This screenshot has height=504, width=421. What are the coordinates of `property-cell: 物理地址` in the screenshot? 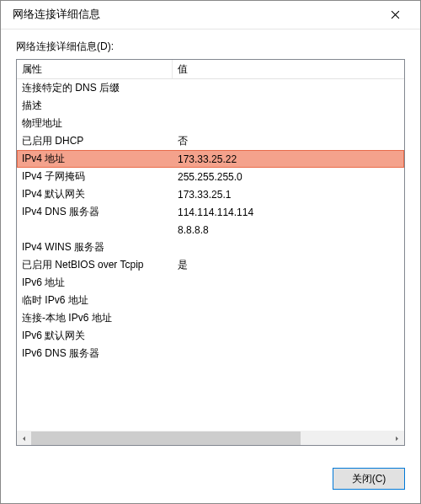 It's located at (94, 123).